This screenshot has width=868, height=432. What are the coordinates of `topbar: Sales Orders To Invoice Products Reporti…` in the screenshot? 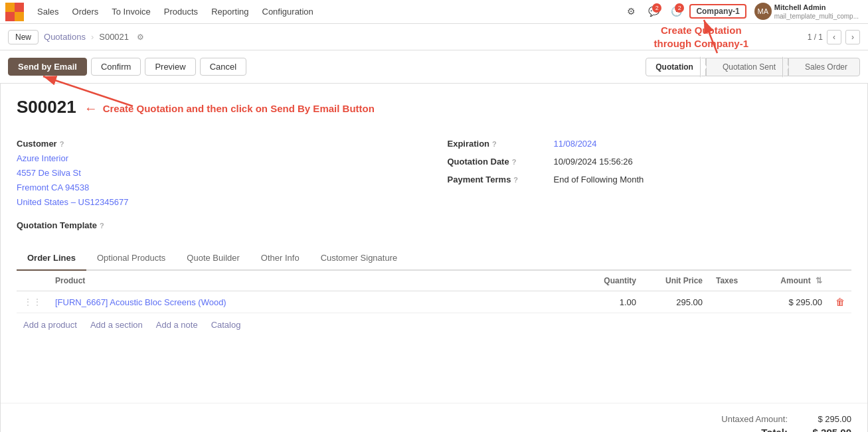 It's located at (434, 12).